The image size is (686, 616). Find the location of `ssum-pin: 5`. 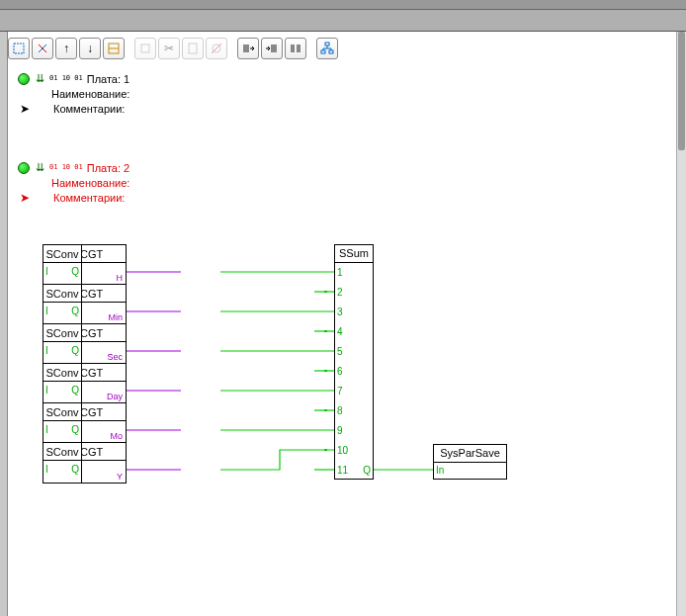

ssum-pin: 5 is located at coordinates (340, 352).